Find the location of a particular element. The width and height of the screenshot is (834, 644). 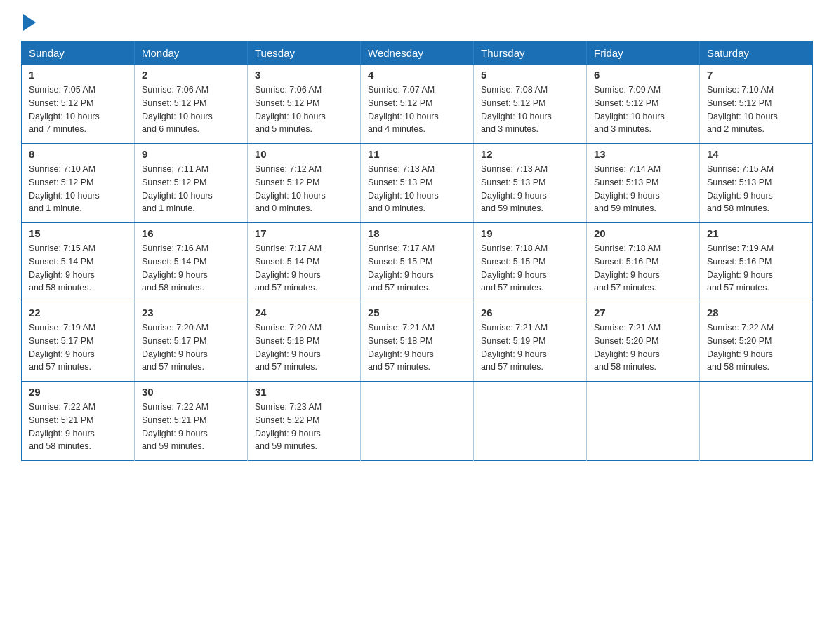

day-info: Sunrise: 7:12 AM Sunset: 5:12 PM Dayligh… is located at coordinates (304, 189).